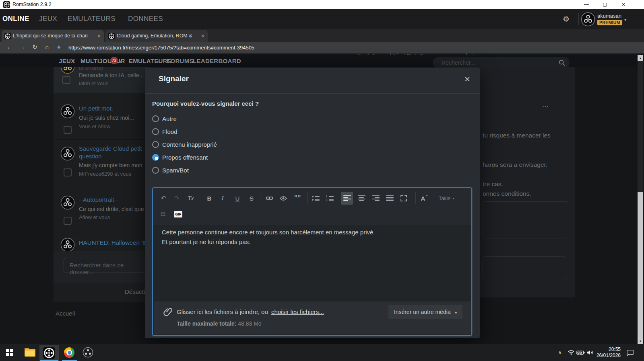 The image size is (644, 361). What do you see at coordinates (233, 119) in the screenshot?
I see `radio-option-autre: Autre` at bounding box center [233, 119].